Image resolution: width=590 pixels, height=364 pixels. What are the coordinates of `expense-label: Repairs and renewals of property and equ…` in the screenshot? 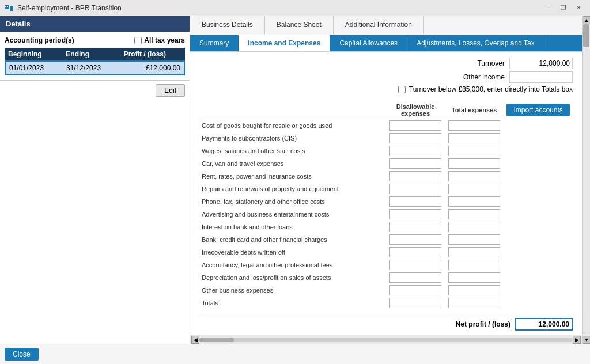 It's located at (293, 189).